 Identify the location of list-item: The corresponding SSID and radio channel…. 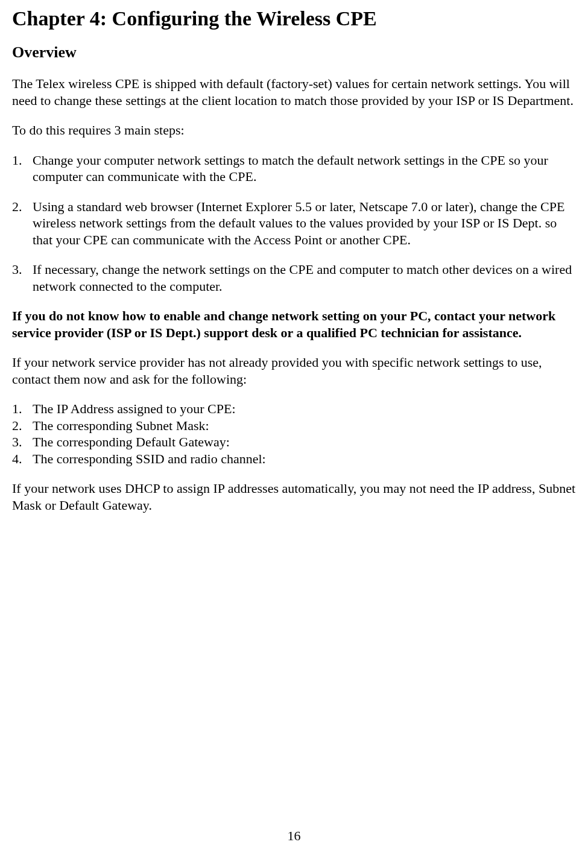
(294, 459).